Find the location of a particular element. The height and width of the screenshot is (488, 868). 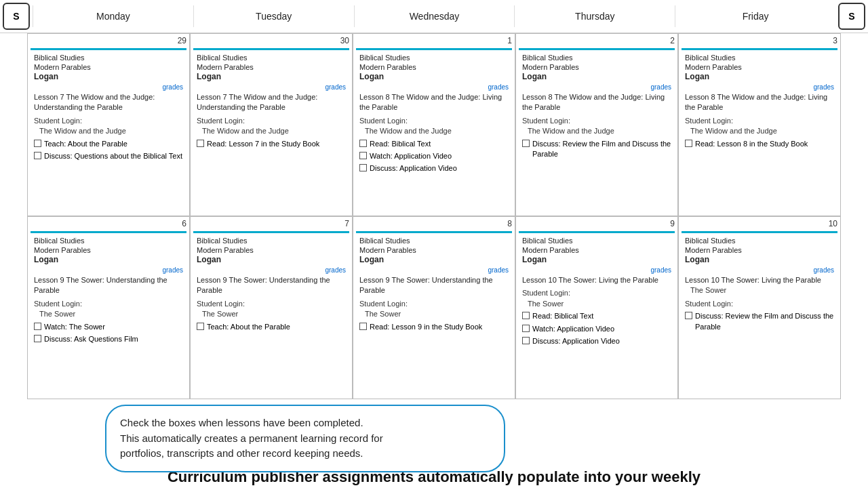

grades-fri-w2: grades is located at coordinates (823, 270).